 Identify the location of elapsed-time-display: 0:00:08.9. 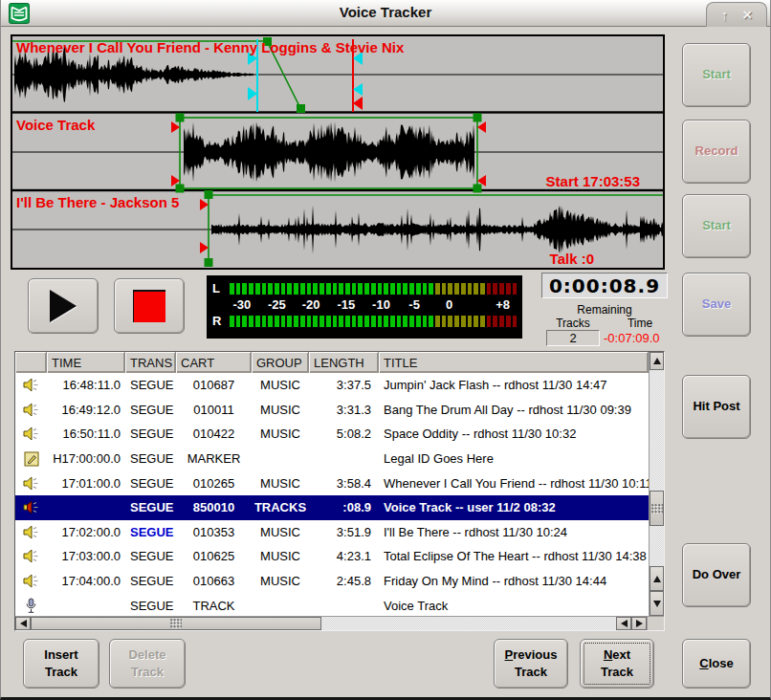
(605, 285).